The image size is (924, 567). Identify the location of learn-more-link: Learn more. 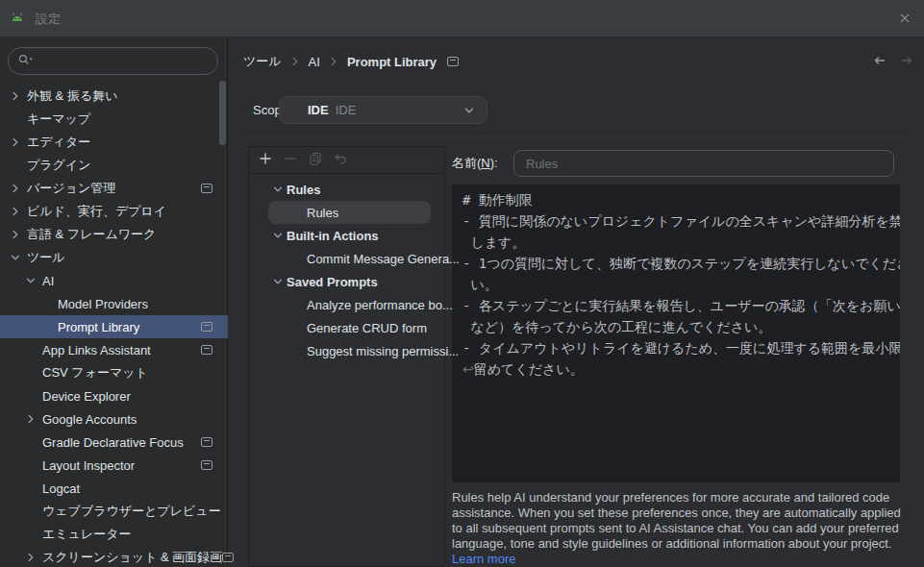
(484, 559).